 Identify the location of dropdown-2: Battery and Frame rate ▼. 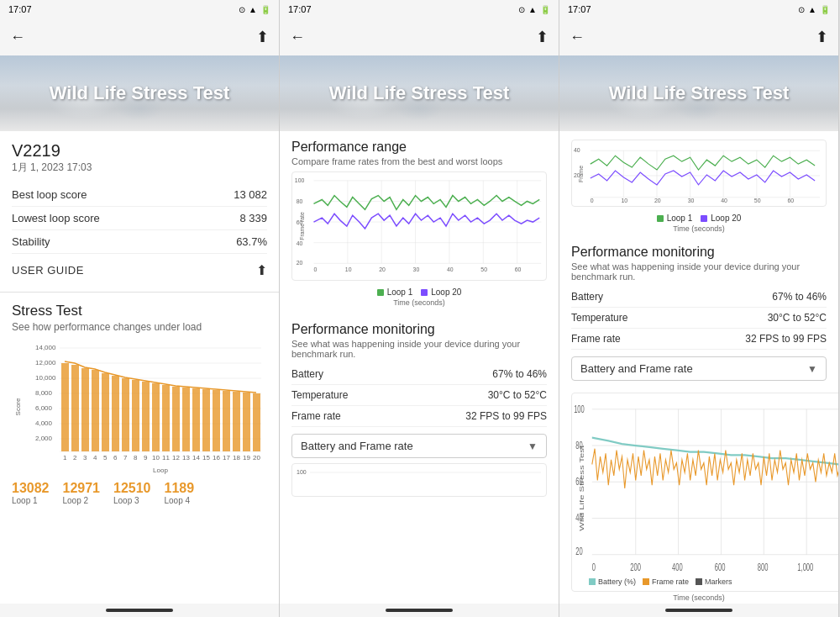
(419, 446).